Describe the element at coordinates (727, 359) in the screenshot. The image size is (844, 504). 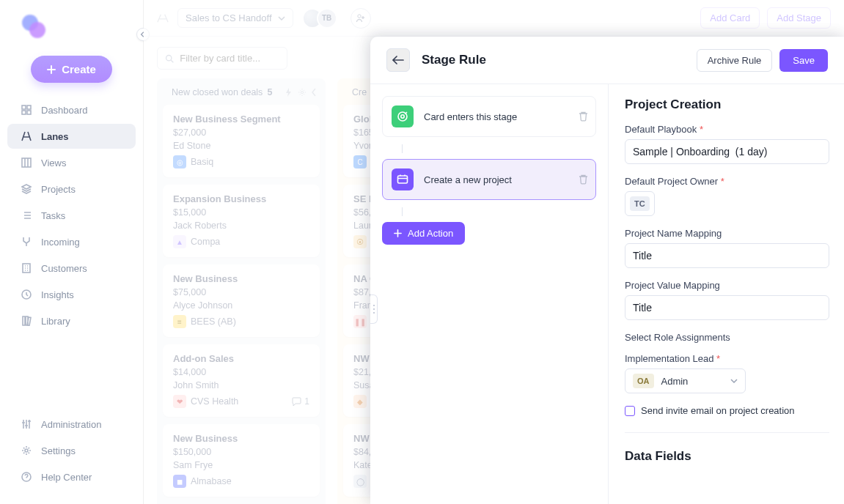
I see `impl-lead-label: Implementation Lead` at that location.